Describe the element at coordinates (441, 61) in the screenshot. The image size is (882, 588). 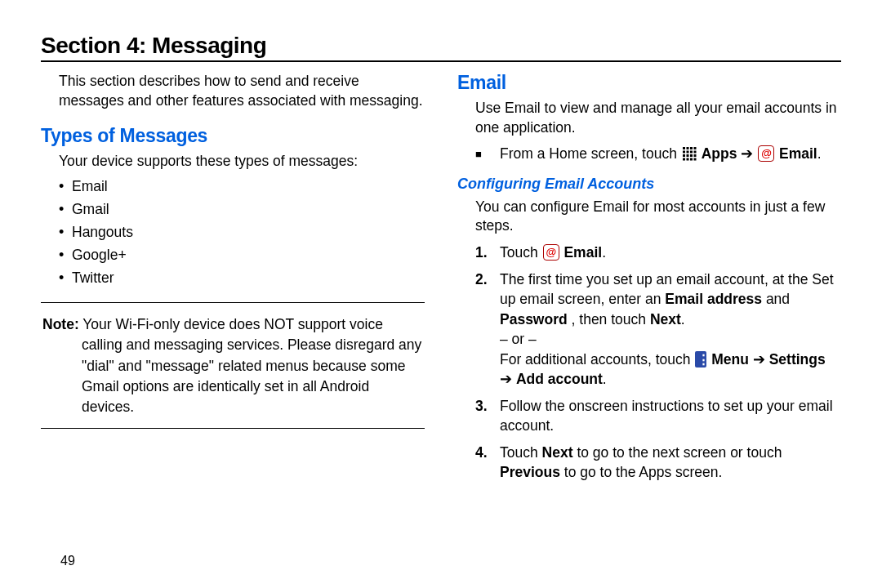
I see `title-rule` at that location.